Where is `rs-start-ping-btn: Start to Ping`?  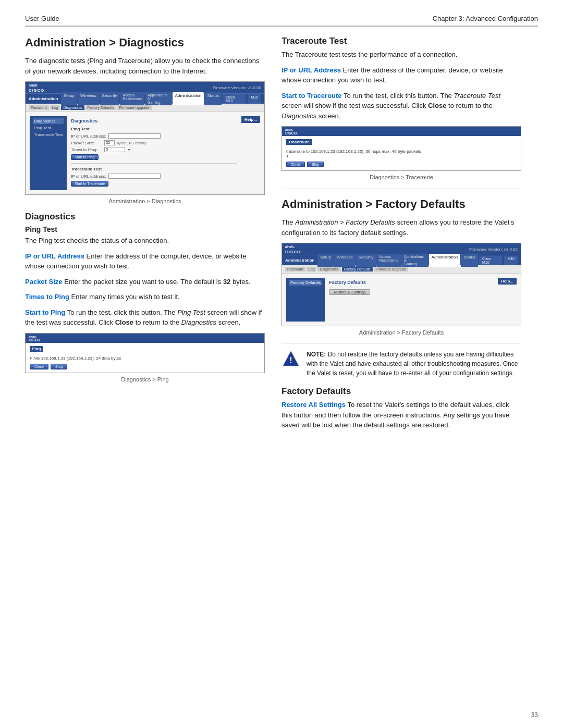
rs-start-ping-btn: Start to Ping is located at coordinates (84, 157).